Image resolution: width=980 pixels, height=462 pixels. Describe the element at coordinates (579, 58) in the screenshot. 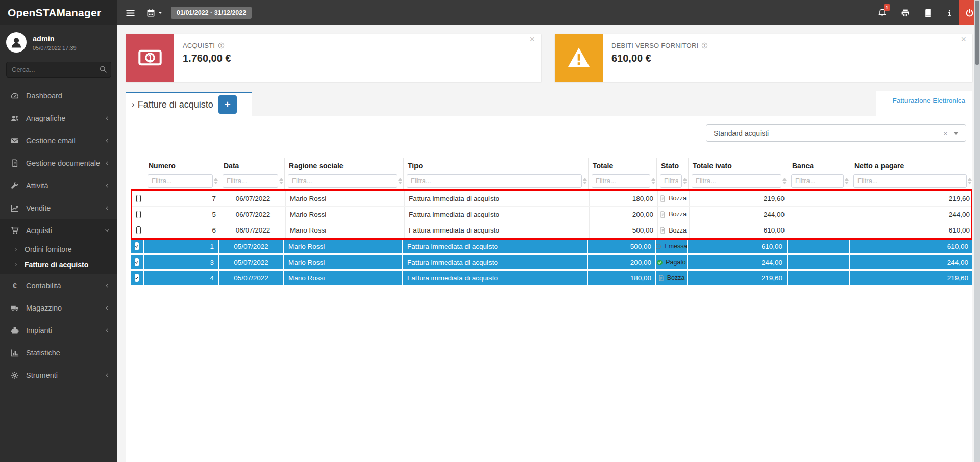

I see `warning-icon` at that location.